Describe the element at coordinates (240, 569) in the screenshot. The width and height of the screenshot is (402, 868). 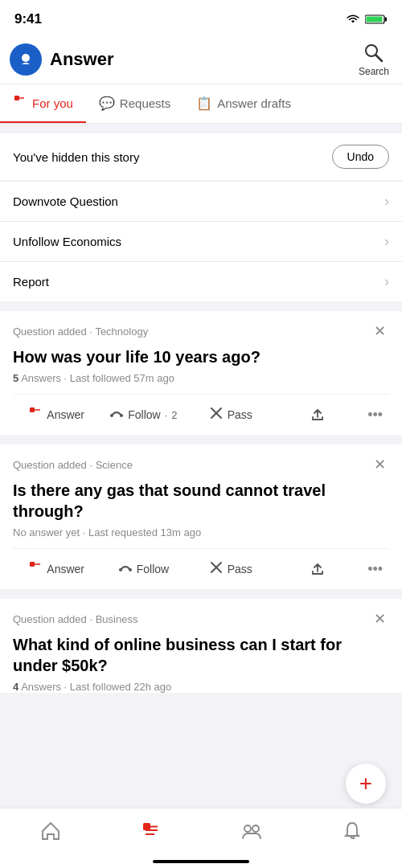
I see `pass-label-2: Pass` at that location.